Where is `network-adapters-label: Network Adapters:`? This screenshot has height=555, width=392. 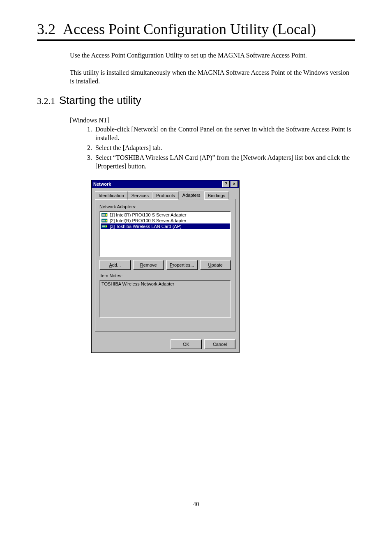 network-adapters-label: Network Adapters: is located at coordinates (165, 207).